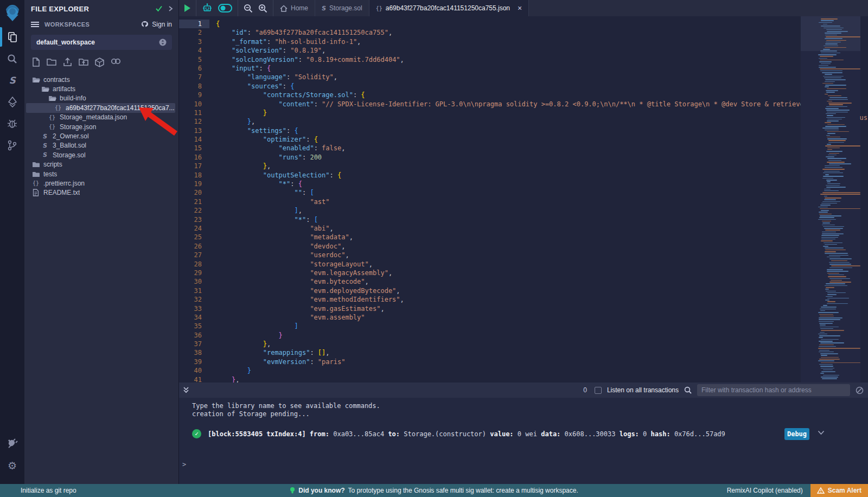 This screenshot has width=868, height=497. Describe the element at coordinates (859, 391) in the screenshot. I see `clear-filter-ban-icon` at that location.